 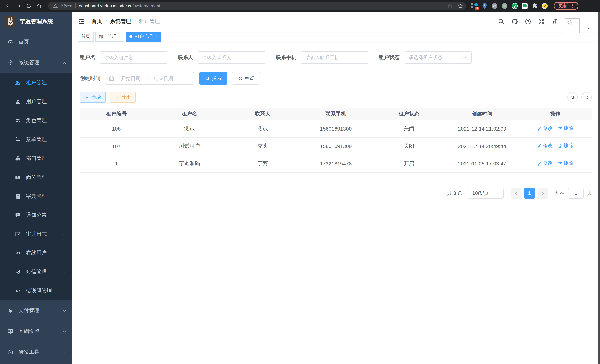 What do you see at coordinates (18, 196) in the screenshot?
I see `dict-icon` at bounding box center [18, 196].